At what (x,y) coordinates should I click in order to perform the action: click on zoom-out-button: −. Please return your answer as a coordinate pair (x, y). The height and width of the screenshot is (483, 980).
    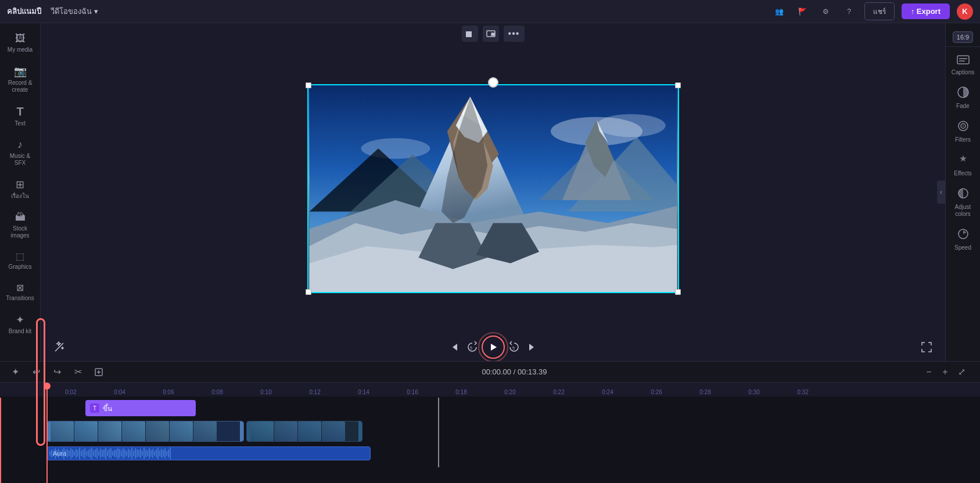
    Looking at the image, I should click on (929, 372).